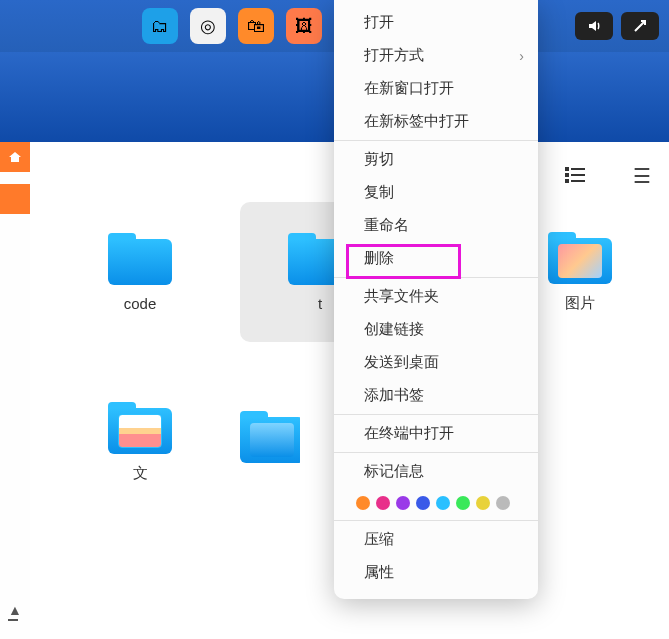 The height and width of the screenshot is (639, 669). What do you see at coordinates (436, 296) in the screenshot?
I see `menu-item: 共享文件夹` at bounding box center [436, 296].